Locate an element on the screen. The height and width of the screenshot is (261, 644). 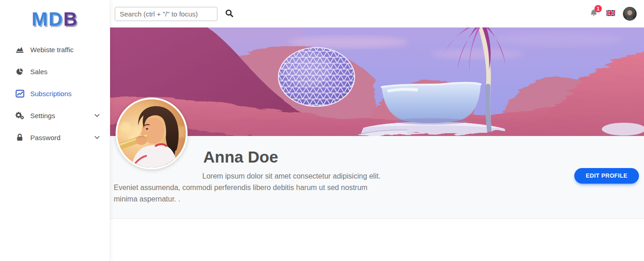
topbar-right: 1 is located at coordinates (613, 14).